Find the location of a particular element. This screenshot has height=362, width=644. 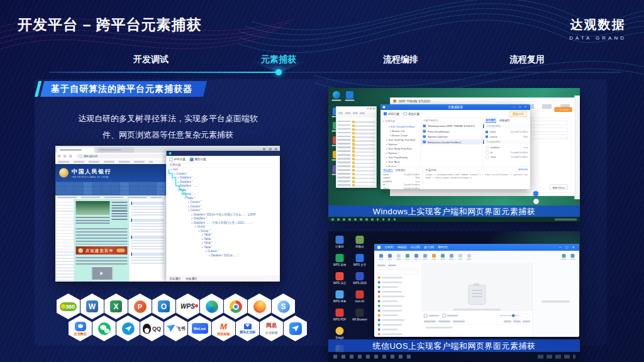

uos-icon-script: icon.sh is located at coordinates (360, 297).